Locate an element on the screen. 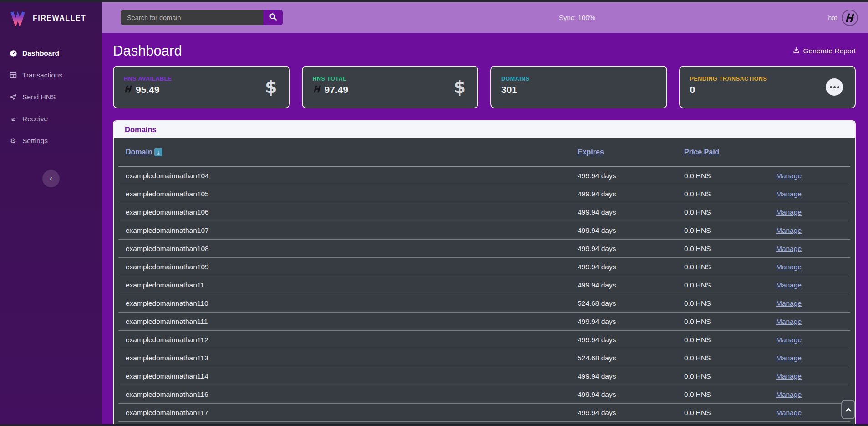 This screenshot has width=868, height=426. send-icon is located at coordinates (13, 97).